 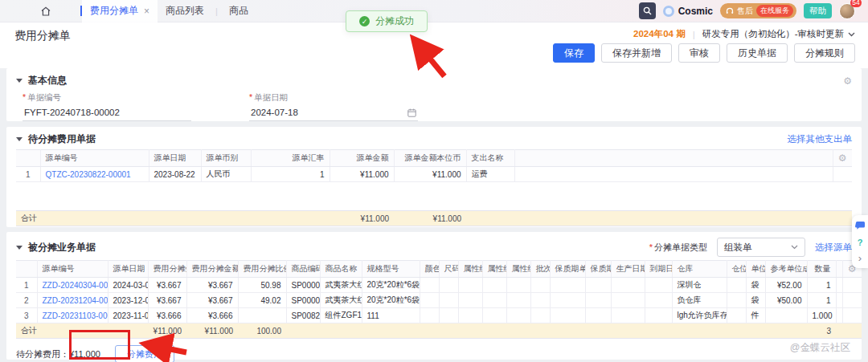 What do you see at coordinates (107, 114) in the screenshot?
I see `doc-no-input: FYFT-20240718-00002` at bounding box center [107, 114].